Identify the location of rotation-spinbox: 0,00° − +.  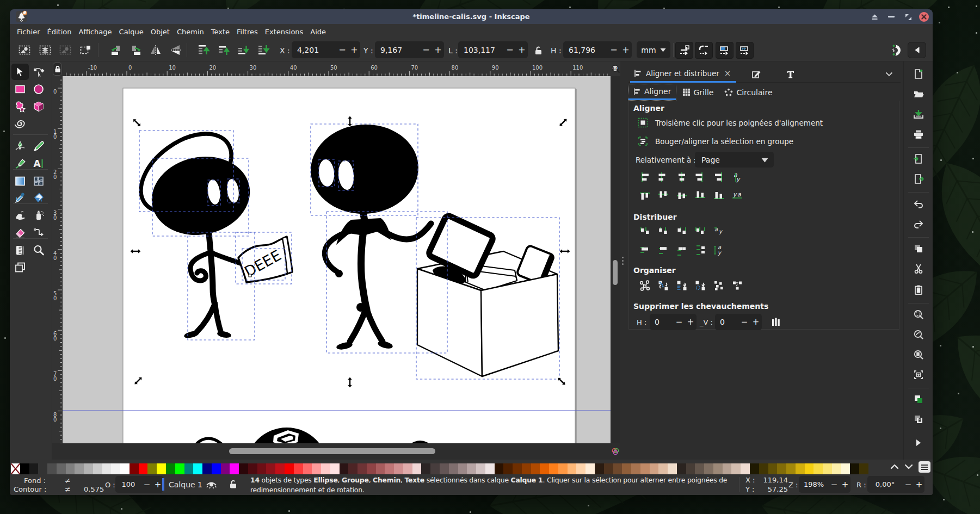
(896, 484).